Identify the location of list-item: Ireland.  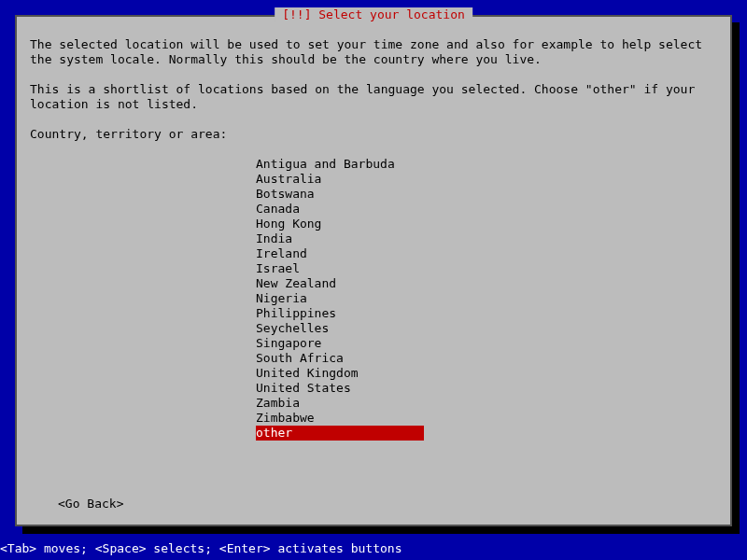
(486, 254).